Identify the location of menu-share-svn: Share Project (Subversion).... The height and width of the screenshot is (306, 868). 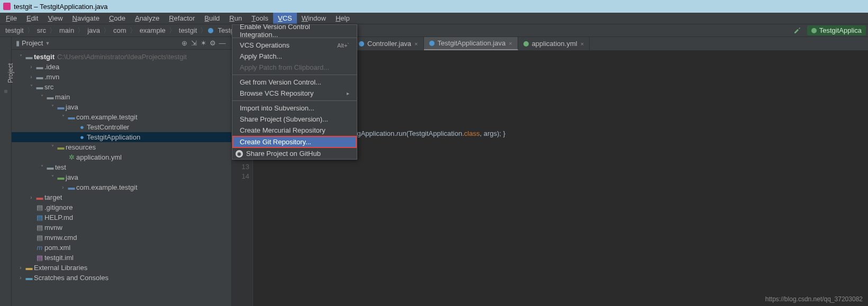
(294, 119).